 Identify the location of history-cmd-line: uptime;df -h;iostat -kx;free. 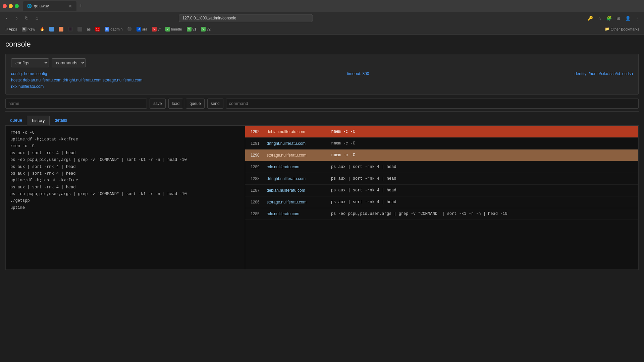
(125, 180).